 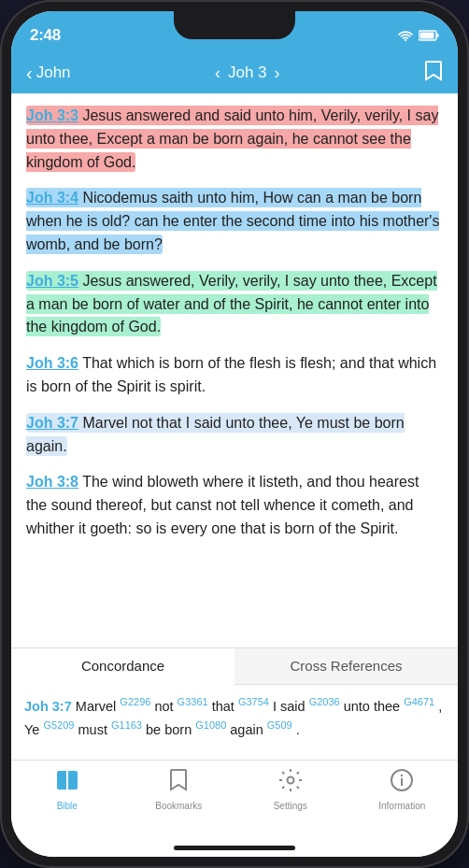 What do you see at coordinates (211, 725) in the screenshot?
I see `g1080: G1080` at bounding box center [211, 725].